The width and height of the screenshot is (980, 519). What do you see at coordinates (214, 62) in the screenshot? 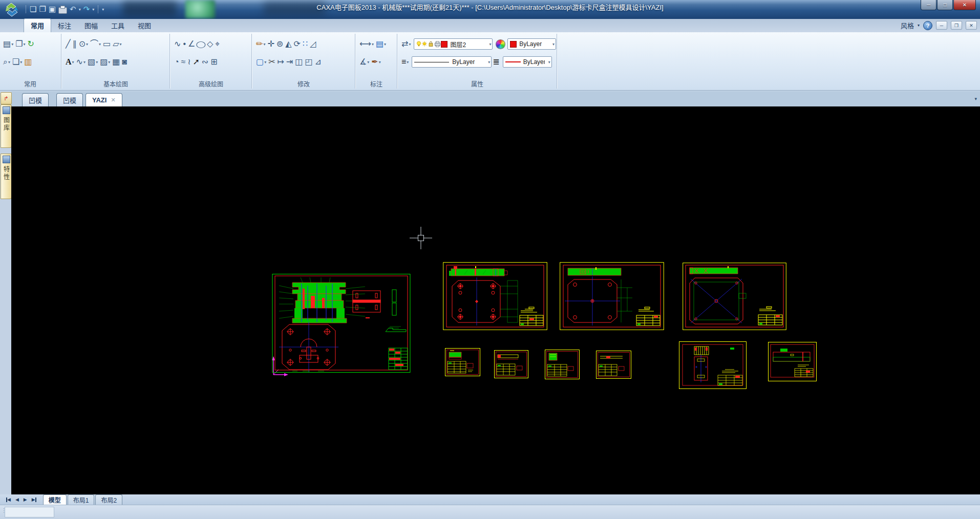
I see `insert-part-icon: ⊞` at bounding box center [214, 62].